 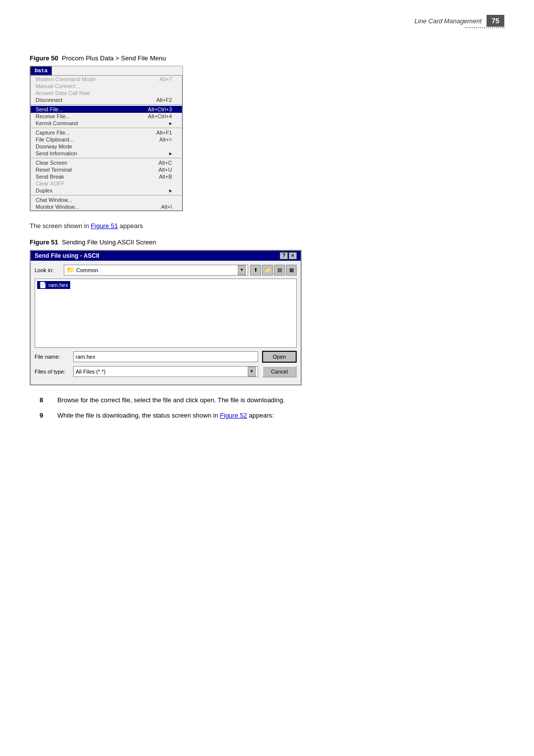 I want to click on menu-item-answer-data: Answer Data Call Now, so click(x=106, y=93).